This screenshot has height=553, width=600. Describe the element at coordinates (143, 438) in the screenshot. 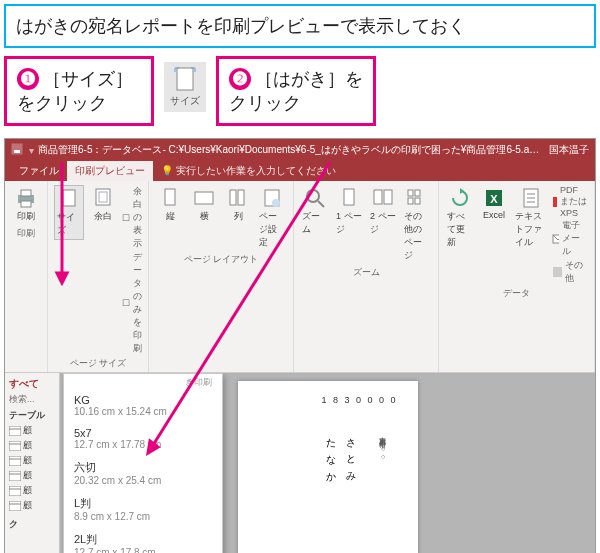

I see `size-option-5x7: 5x712.7 cm x 17.78 cm` at that location.